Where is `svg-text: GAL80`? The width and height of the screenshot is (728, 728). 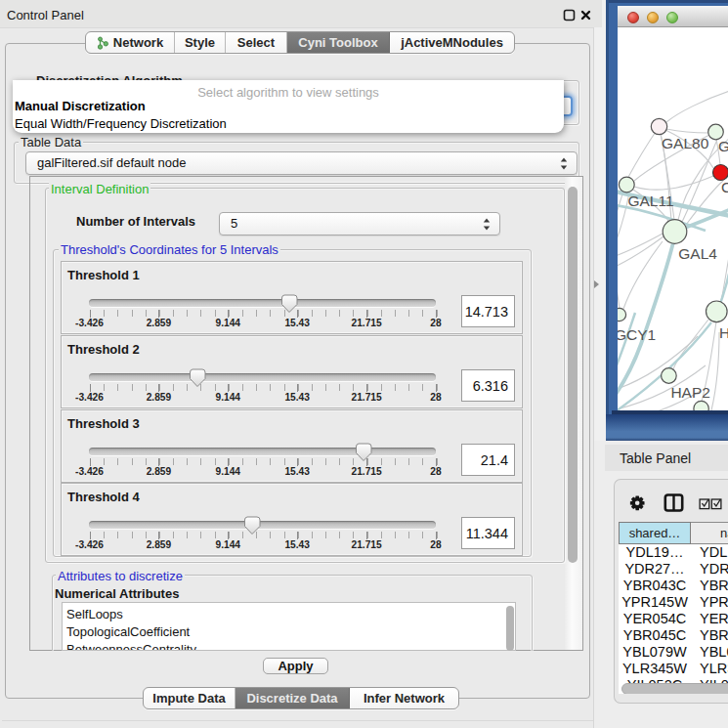
svg-text: GAL80 is located at coordinates (686, 143).